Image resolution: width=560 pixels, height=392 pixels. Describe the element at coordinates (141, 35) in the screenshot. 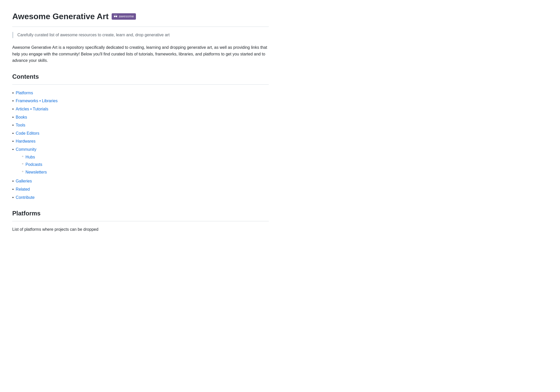

I see `subtitle-blockquote: Carefully curated list of awesome resour…` at that location.